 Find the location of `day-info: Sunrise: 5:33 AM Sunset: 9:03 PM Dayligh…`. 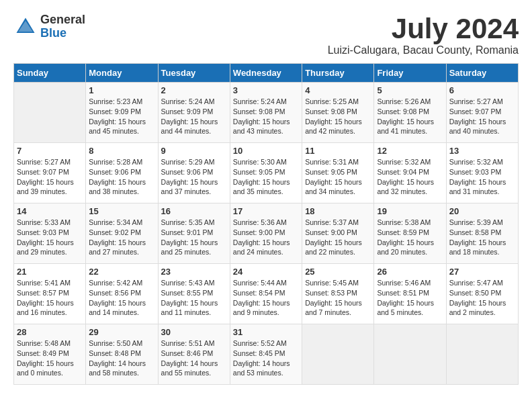

day-info: Sunrise: 5:33 AM Sunset: 9:03 PM Dayligh… is located at coordinates (50, 238).